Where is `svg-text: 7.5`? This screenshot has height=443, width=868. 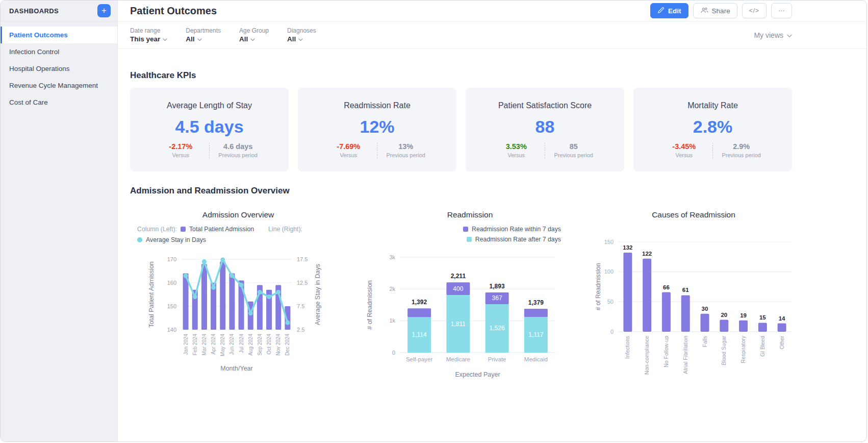
svg-text: 7.5 is located at coordinates (301, 306).